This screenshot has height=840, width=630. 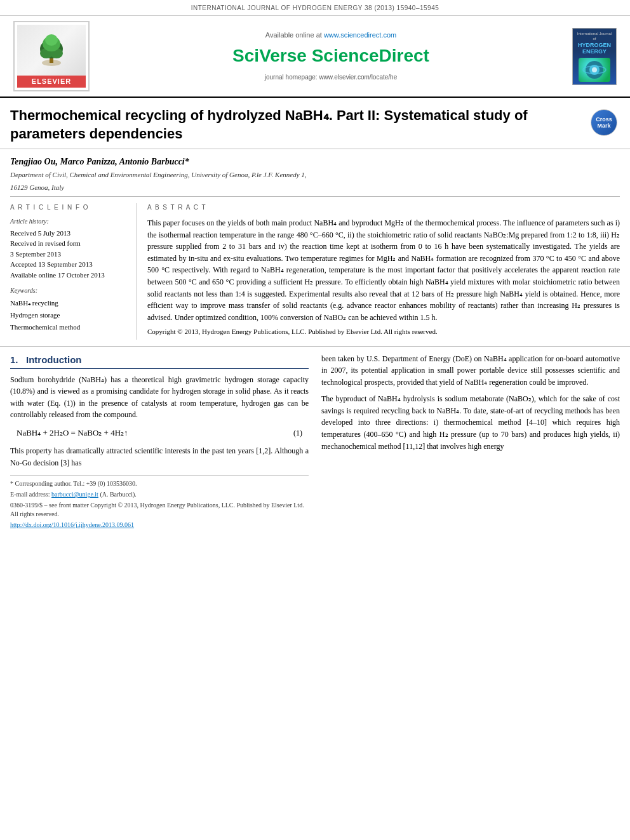 What do you see at coordinates (298, 433) in the screenshot?
I see `equation-number: (1)` at bounding box center [298, 433].